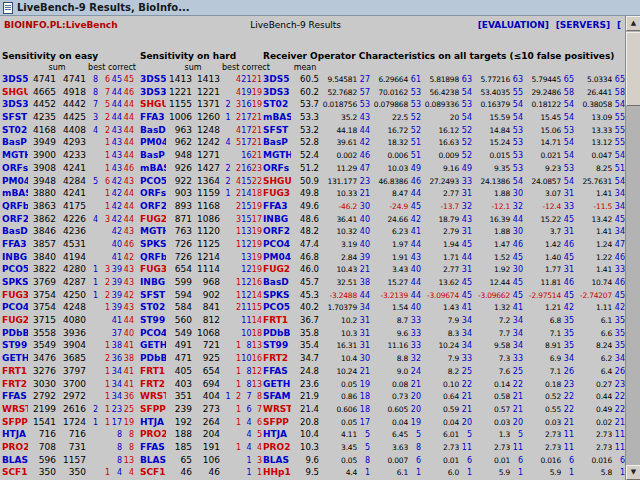 The height and width of the screenshot is (480, 640). I want to click on servers-link: [SERVERS], so click(583, 25).